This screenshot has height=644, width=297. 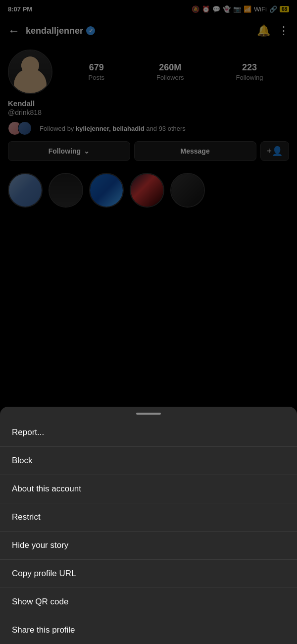 What do you see at coordinates (148, 413) in the screenshot?
I see `sheet-handle` at bounding box center [148, 413].